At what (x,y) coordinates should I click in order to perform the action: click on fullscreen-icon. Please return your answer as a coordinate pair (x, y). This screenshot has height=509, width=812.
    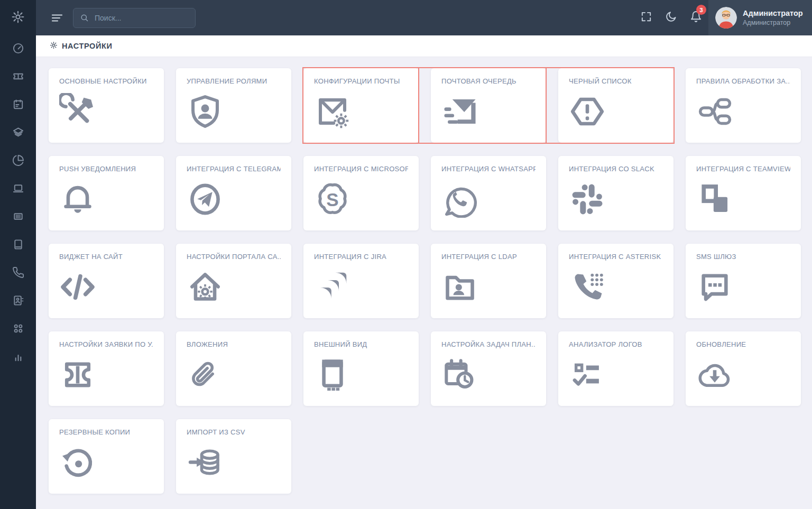
    Looking at the image, I should click on (646, 18).